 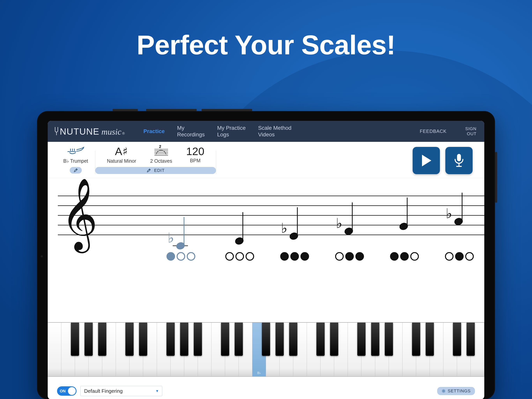 I want to click on tempo-display: 120 BPM, so click(x=195, y=155).